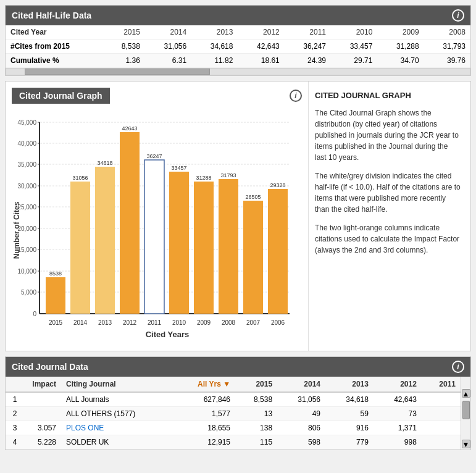 This screenshot has width=476, height=473. I want to click on halflife-table-scroll: Cited Year 2015 2014 2013 2012 2011 2010…, so click(238, 47).